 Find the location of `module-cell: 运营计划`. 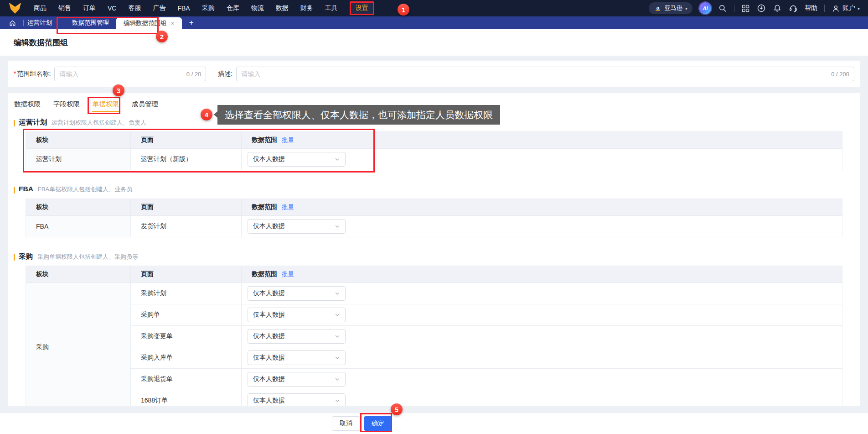

module-cell: 运营计划 is located at coordinates (78, 160).